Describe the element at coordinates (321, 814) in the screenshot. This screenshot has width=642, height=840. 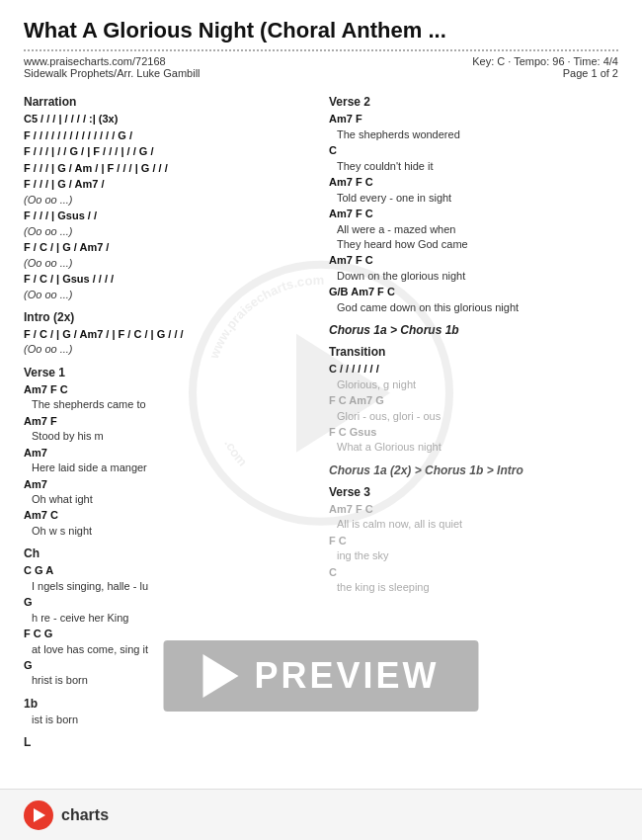
I see `footer: charts` at that location.